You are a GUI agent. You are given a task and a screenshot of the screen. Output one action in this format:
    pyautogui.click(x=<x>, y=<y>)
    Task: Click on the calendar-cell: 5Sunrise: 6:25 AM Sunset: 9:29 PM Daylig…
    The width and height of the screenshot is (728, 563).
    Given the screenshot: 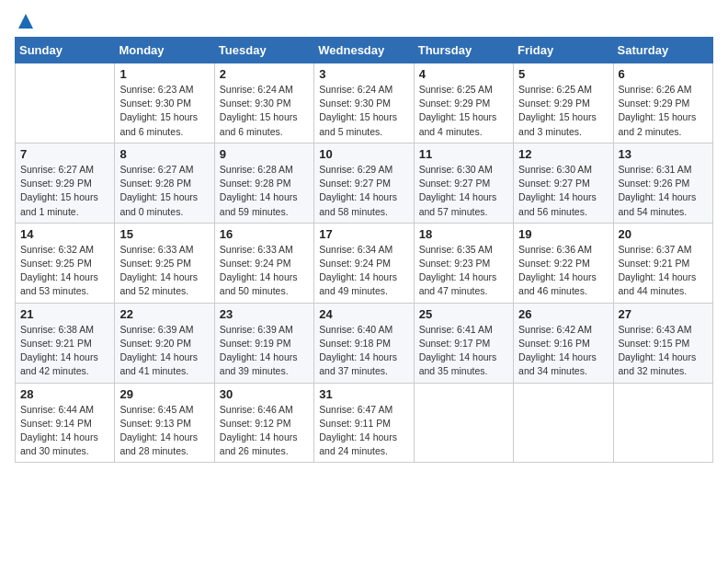 What is the action you would take?
    pyautogui.click(x=563, y=103)
    